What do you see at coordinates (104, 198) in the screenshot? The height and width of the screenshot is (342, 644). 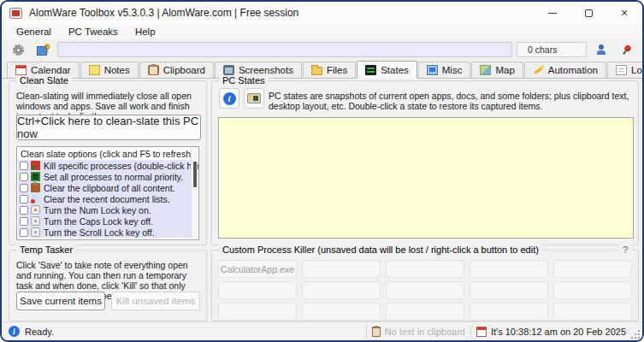 I see `clean-slate-option: Clear the recent document lists.` at bounding box center [104, 198].